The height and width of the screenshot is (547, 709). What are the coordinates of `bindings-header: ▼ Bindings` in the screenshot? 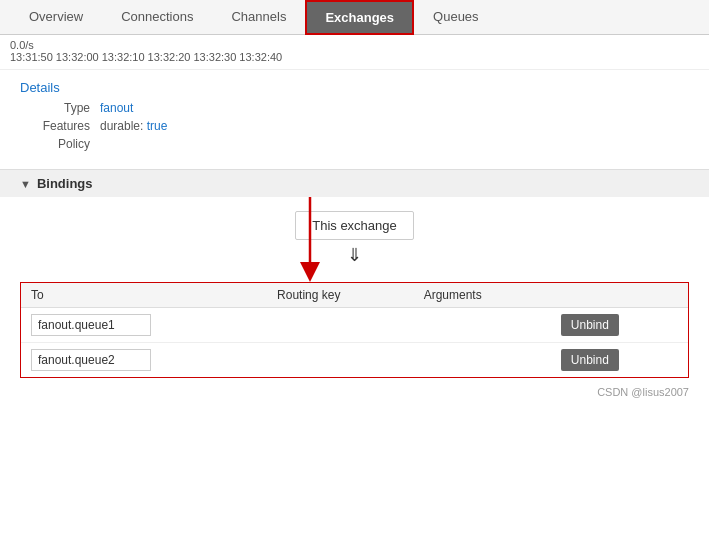 It's located at (354, 184).